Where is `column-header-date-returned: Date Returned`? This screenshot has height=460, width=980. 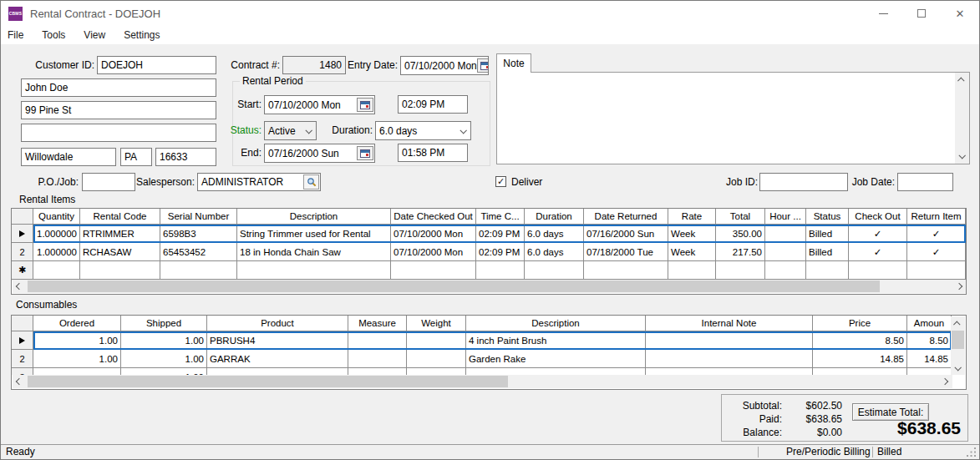 column-header-date-returned: Date Returned is located at coordinates (627, 217).